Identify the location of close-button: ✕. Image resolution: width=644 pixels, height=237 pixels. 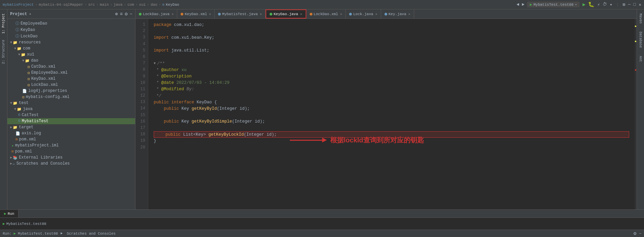
(640, 5).